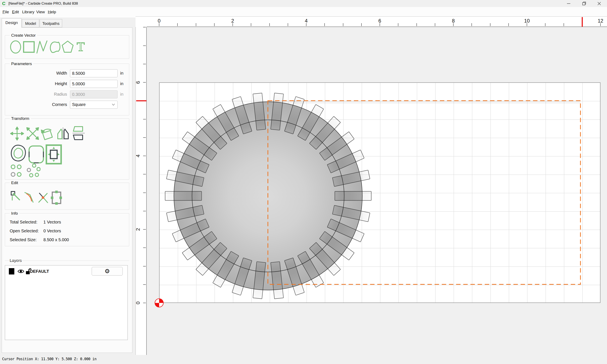 This screenshot has height=364, width=607. What do you see at coordinates (17, 171) in the screenshot?
I see `grid-array-tool-icon` at bounding box center [17, 171].